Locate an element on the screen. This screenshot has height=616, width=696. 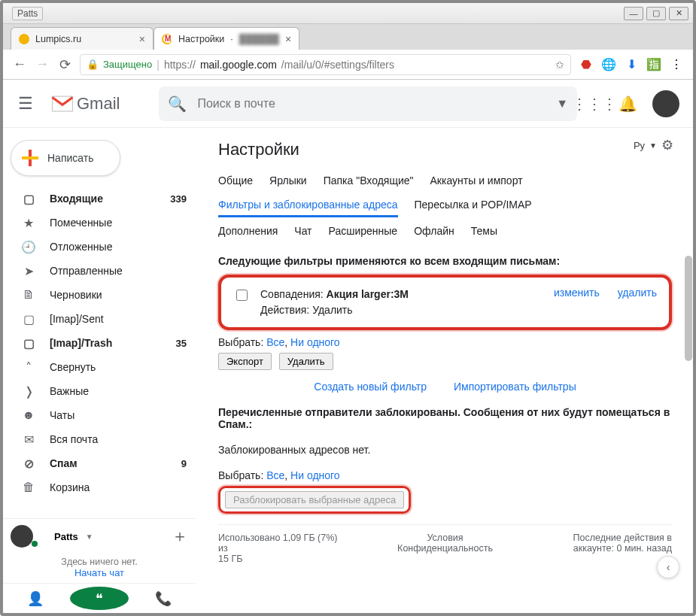
sidebar-item-imap-sent: ▢[Imap]/Sent is located at coordinates (99, 319).